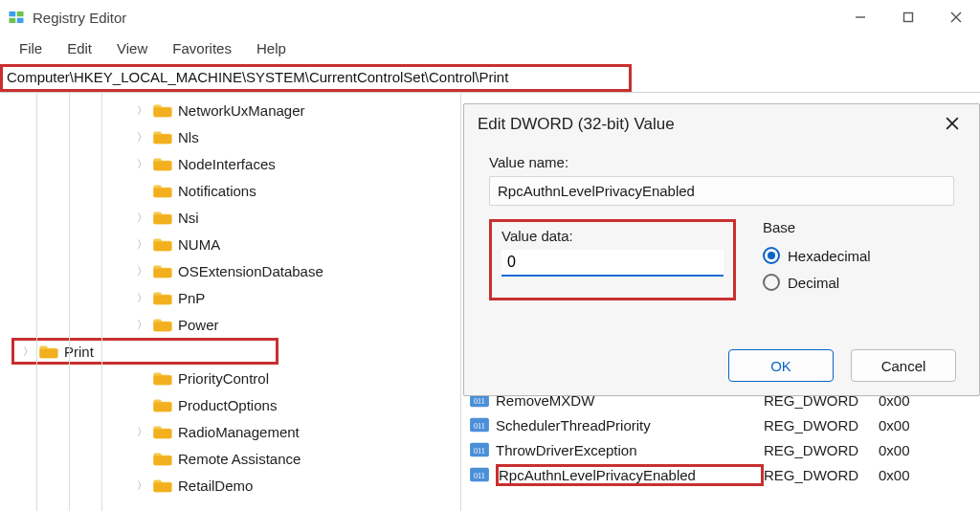  What do you see at coordinates (202, 48) in the screenshot?
I see `menu-favorites: Favorites` at bounding box center [202, 48].